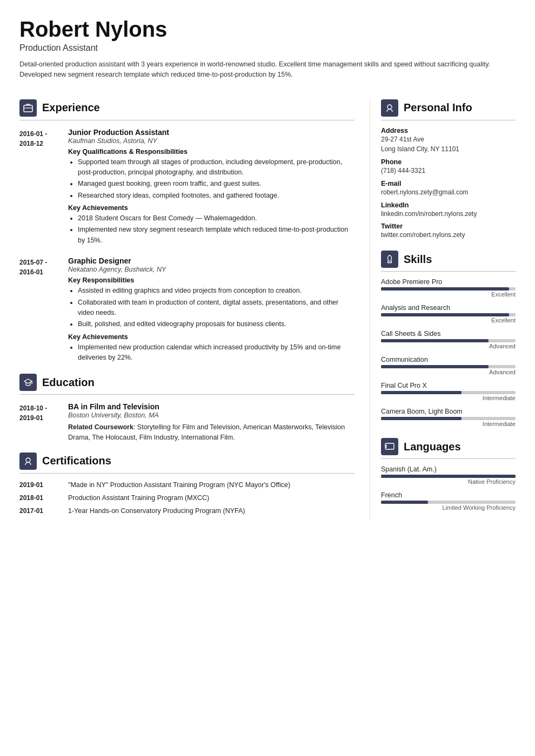 This screenshot has width=535, height=756. I want to click on twitter-label: Twitter, so click(449, 226).